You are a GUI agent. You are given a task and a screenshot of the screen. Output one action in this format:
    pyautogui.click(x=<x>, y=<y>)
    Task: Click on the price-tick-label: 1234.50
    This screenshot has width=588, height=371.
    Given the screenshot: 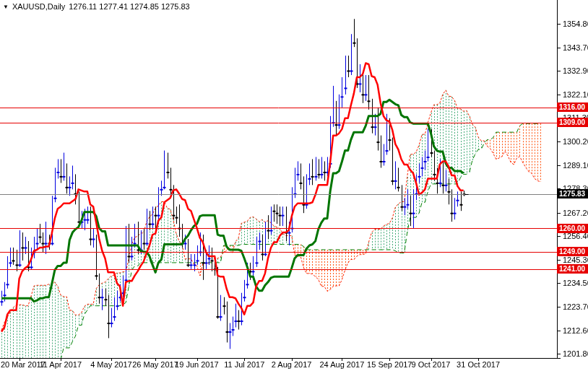 What is the action you would take?
    pyautogui.click(x=575, y=283)
    